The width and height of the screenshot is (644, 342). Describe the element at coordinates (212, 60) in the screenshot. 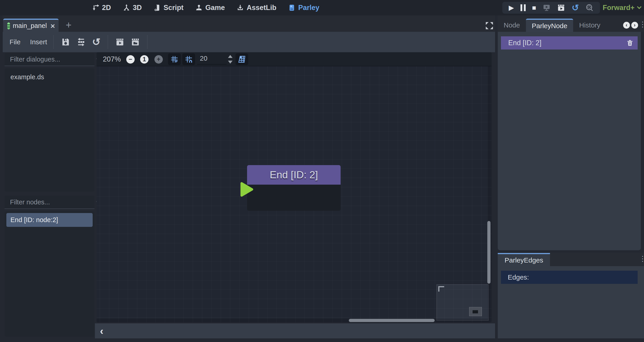

I see `grid-size-input: 20` at that location.